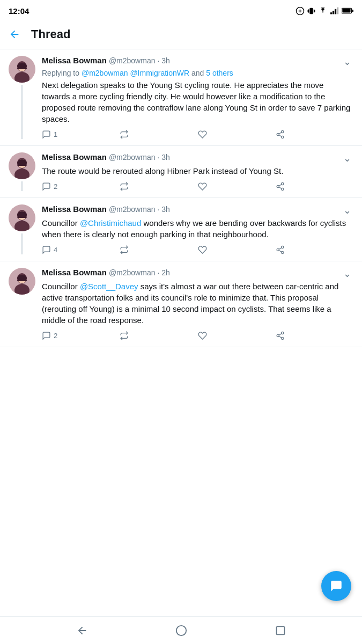  I want to click on reply-link-2: @ImmigrationWR, so click(160, 73).